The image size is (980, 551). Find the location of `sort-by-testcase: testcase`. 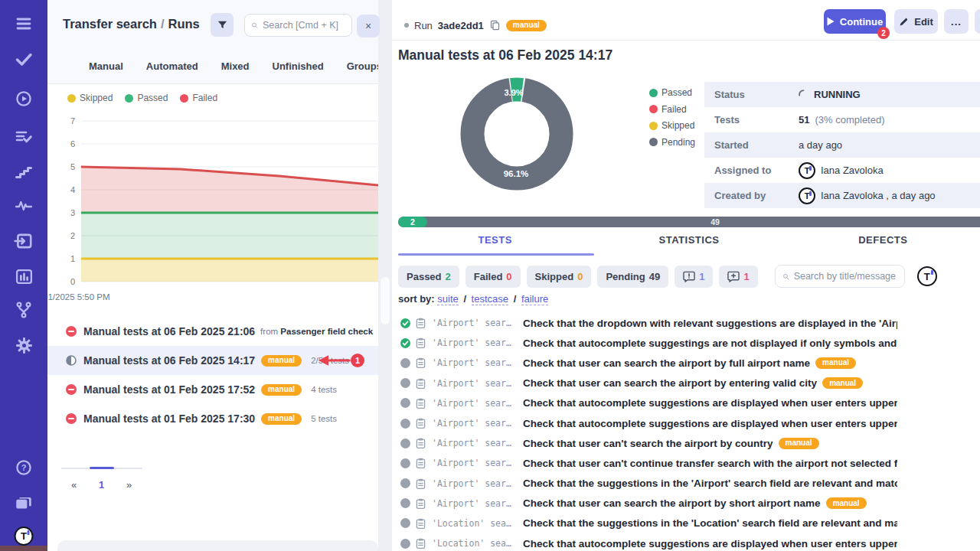

sort-by-testcase: testcase is located at coordinates (490, 299).